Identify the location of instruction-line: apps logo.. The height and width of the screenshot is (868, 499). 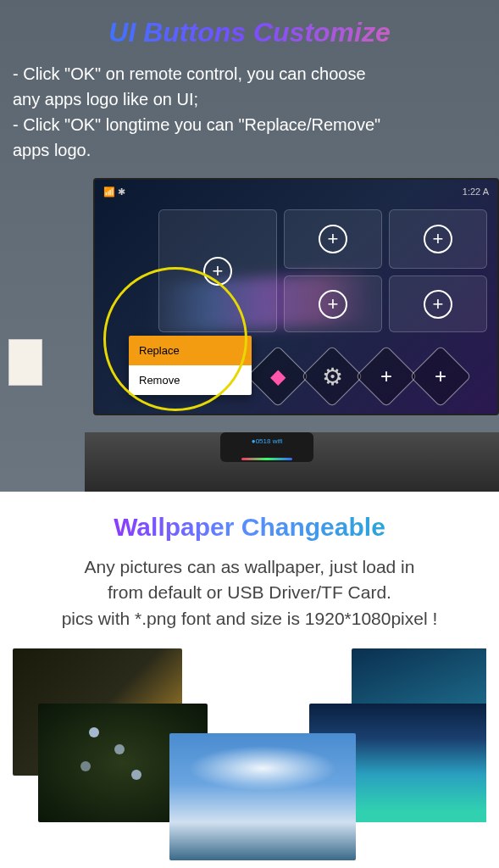
(249, 150).